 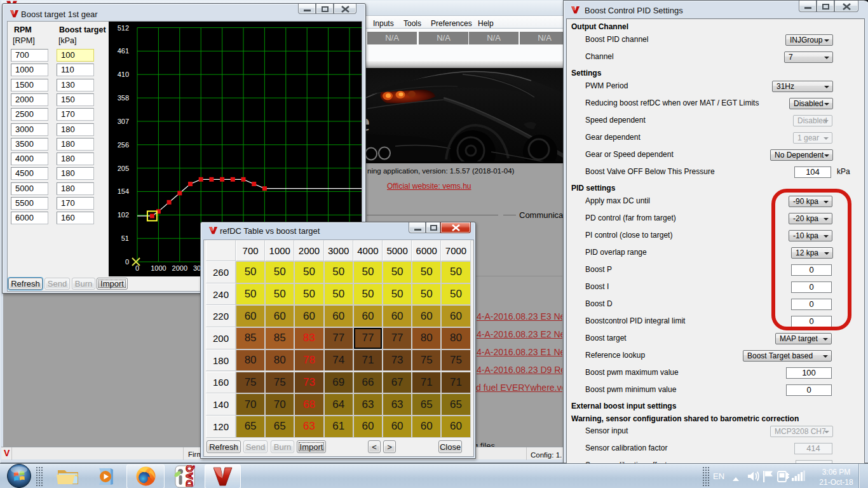 I want to click on svg-text: 358, so click(x=123, y=98).